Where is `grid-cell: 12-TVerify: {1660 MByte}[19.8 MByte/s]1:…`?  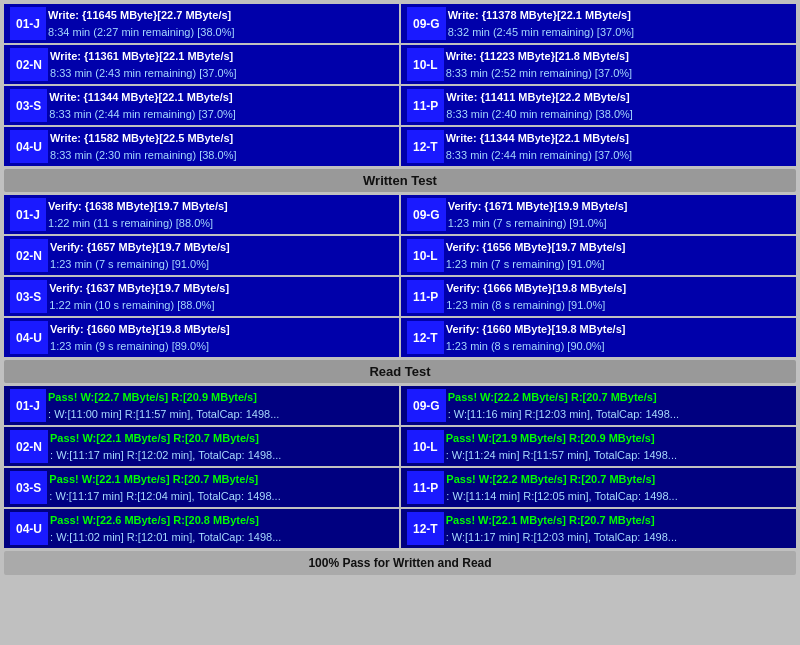 grid-cell: 12-TVerify: {1660 MByte}[19.8 MByte/s]1:… is located at coordinates (598, 338).